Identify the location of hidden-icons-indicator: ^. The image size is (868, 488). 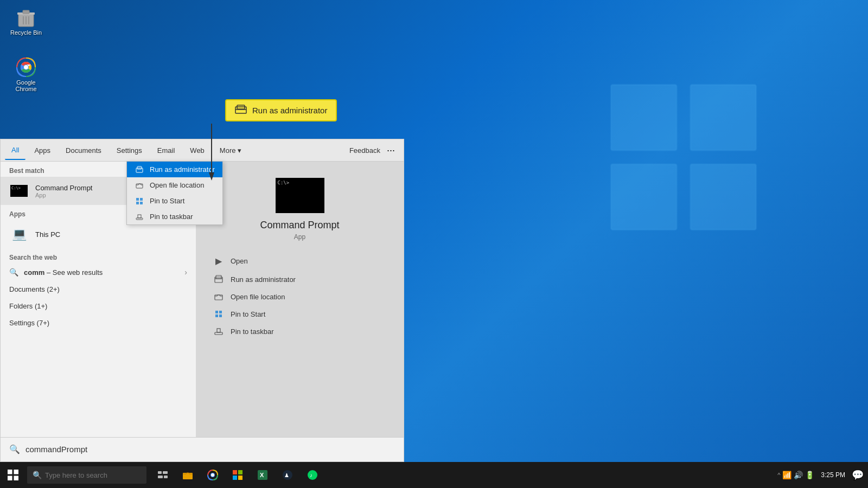
(779, 475).